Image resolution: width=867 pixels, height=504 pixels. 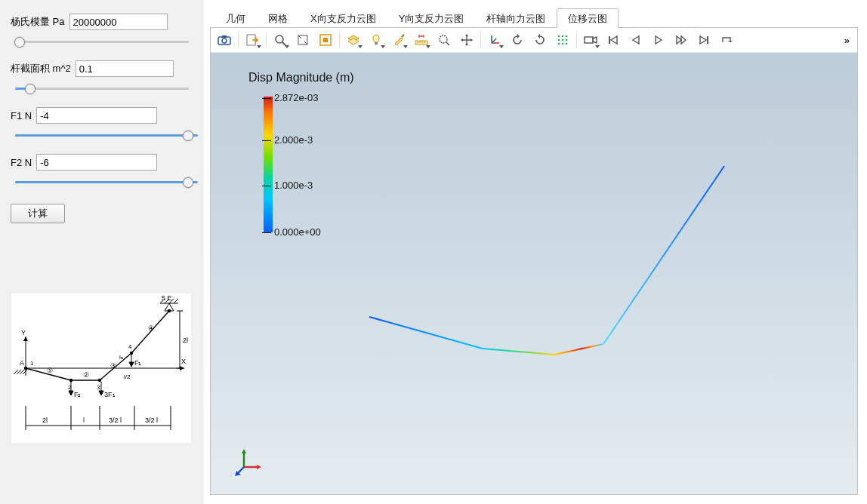 I want to click on zoom-icon, so click(x=280, y=40).